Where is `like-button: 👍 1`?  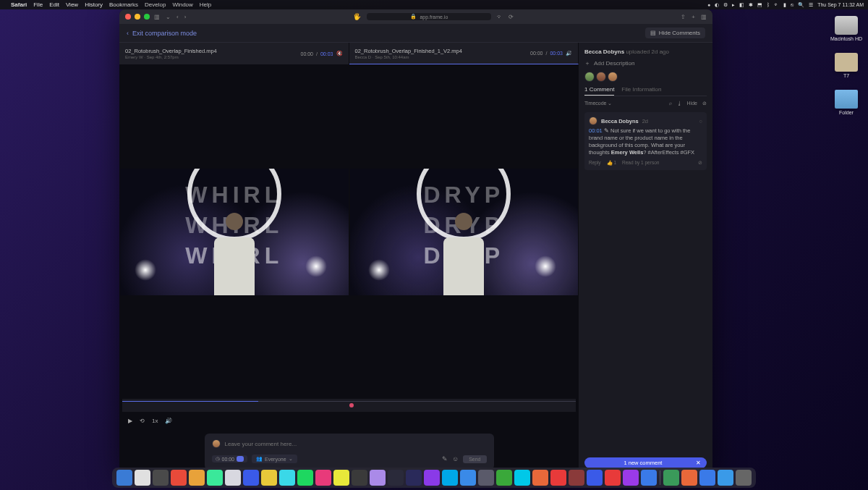 like-button: 👍 1 is located at coordinates (612, 163).